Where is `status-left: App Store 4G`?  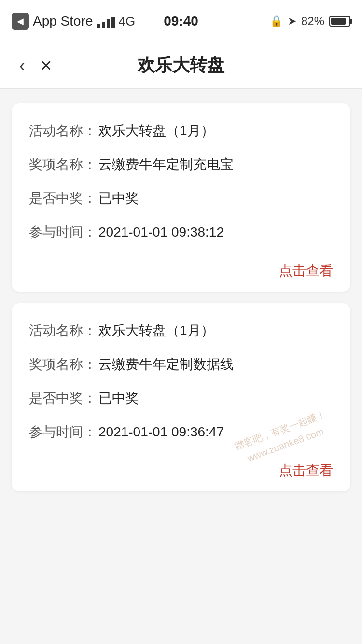
status-left: App Store 4G is located at coordinates (73, 21).